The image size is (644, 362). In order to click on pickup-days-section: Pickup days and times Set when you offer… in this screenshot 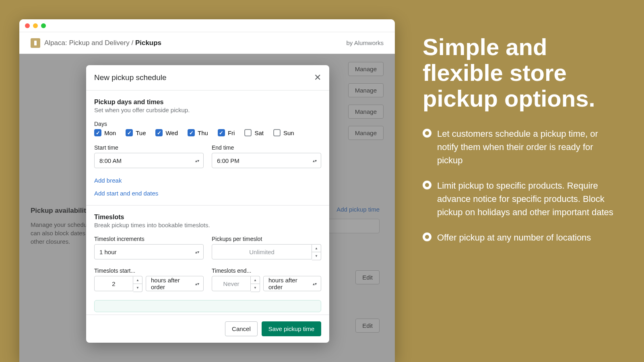, I will do `click(208, 148)`.